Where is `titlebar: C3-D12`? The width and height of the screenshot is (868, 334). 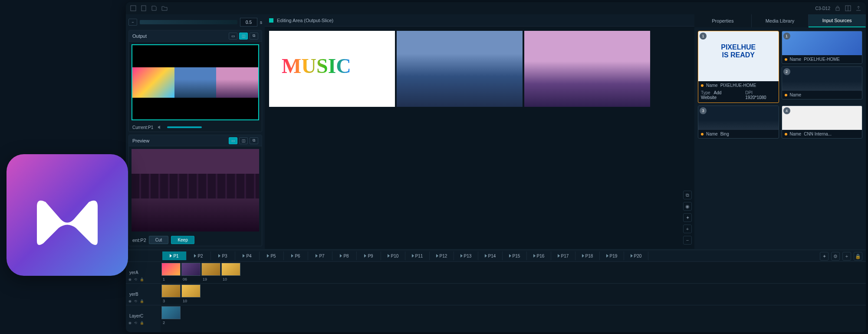
titlebar: C3-D12 is located at coordinates (496, 8).